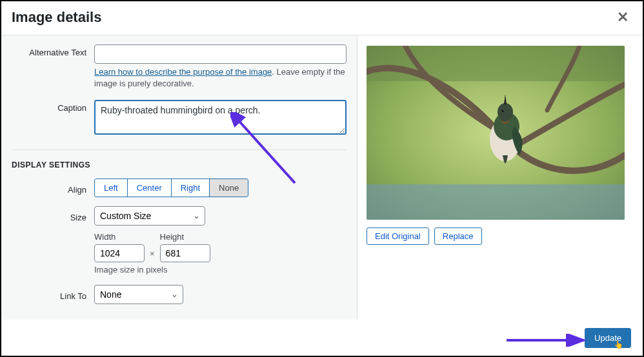 Image resolution: width=644 pixels, height=357 pixels. I want to click on alt-help-link: Learn how to describe the purpose of the…, so click(183, 72).